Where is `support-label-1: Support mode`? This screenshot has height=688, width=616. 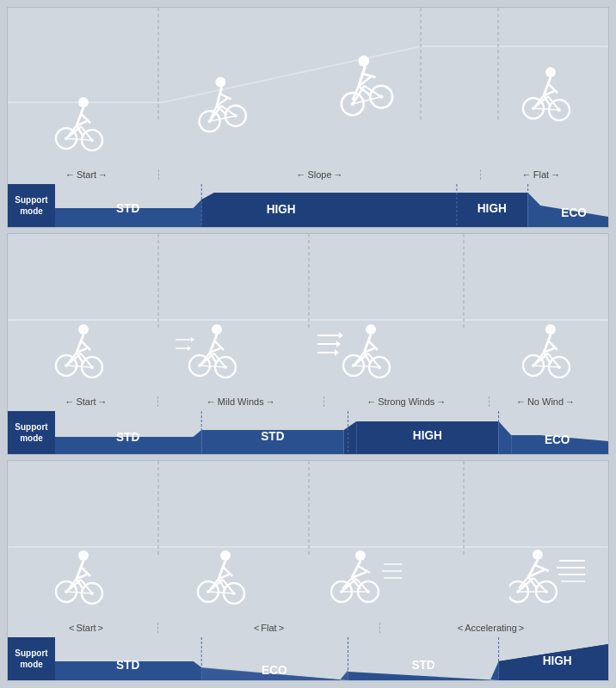 support-label-1: Support mode is located at coordinates (31, 206).